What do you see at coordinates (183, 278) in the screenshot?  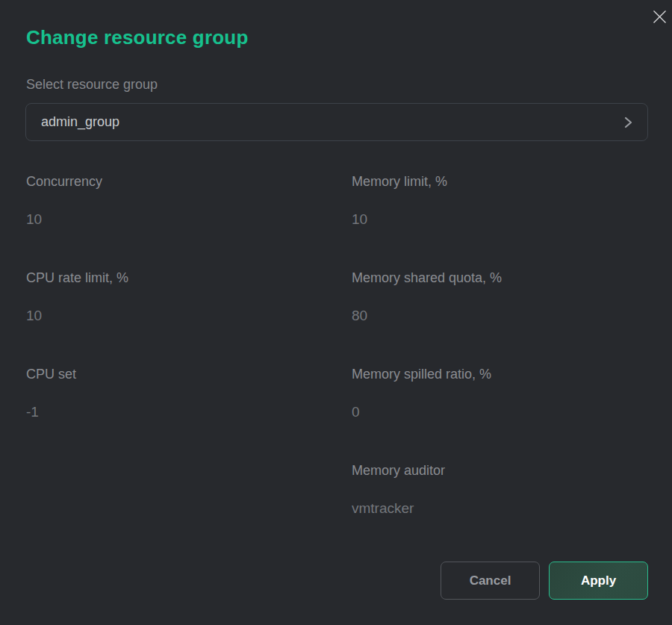 I see `field-label: CPU rate limit, %` at bounding box center [183, 278].